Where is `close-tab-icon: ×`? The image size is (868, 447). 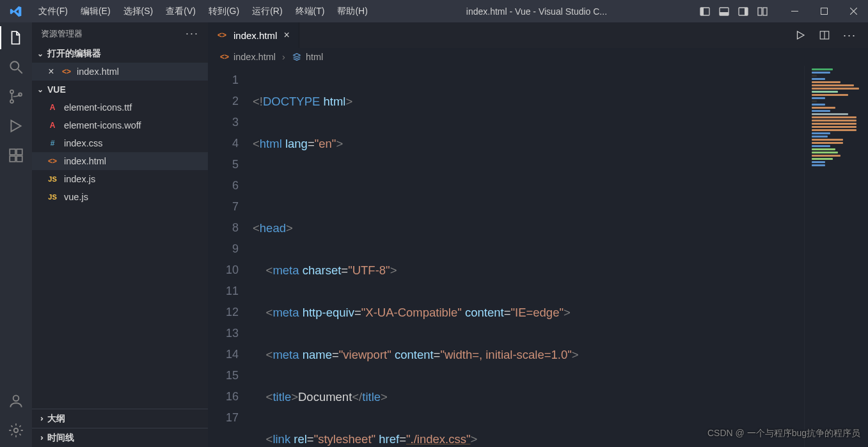 close-tab-icon: × is located at coordinates (287, 35).